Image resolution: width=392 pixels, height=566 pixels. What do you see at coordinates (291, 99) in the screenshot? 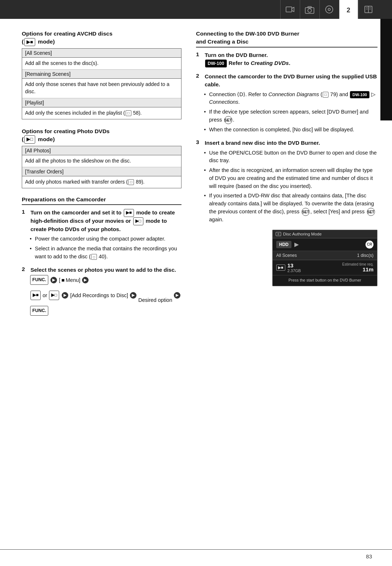
I see `right-step2-bullet-1: Connection ⟨D⟩. Refer to Connection Diag…` at bounding box center [291, 99].